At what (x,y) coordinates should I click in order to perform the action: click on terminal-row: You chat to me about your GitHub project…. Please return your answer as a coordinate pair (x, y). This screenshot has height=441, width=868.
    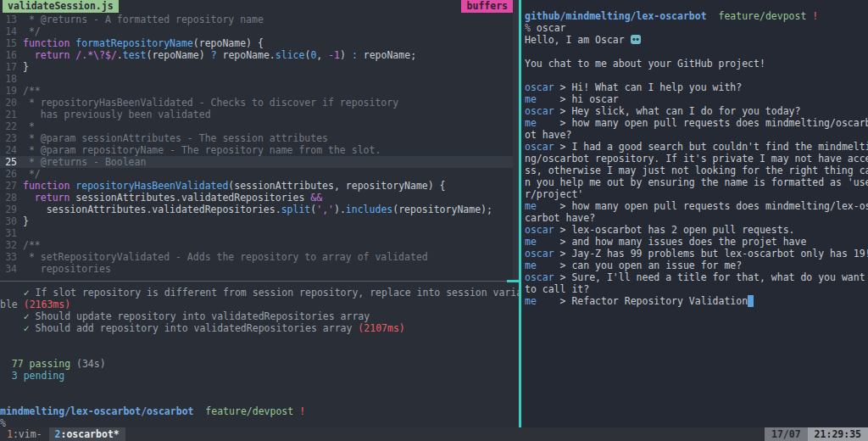
    Looking at the image, I should click on (697, 64).